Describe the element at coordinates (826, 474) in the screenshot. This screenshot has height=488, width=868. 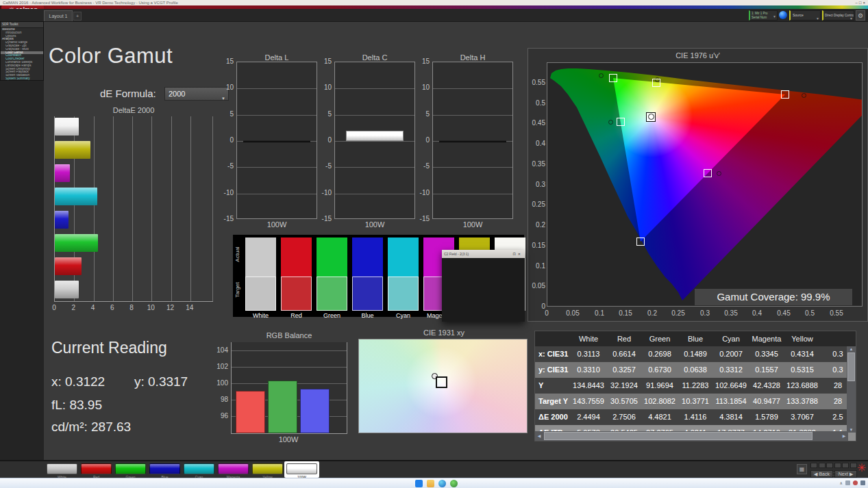
I see `watermark: SpectraCal` at that location.